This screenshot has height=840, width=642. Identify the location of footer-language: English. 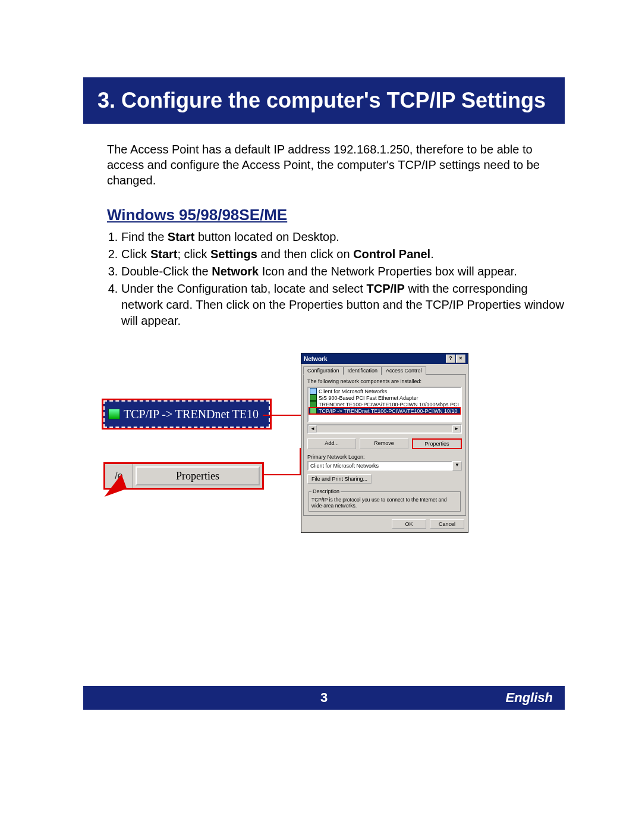
(529, 698).